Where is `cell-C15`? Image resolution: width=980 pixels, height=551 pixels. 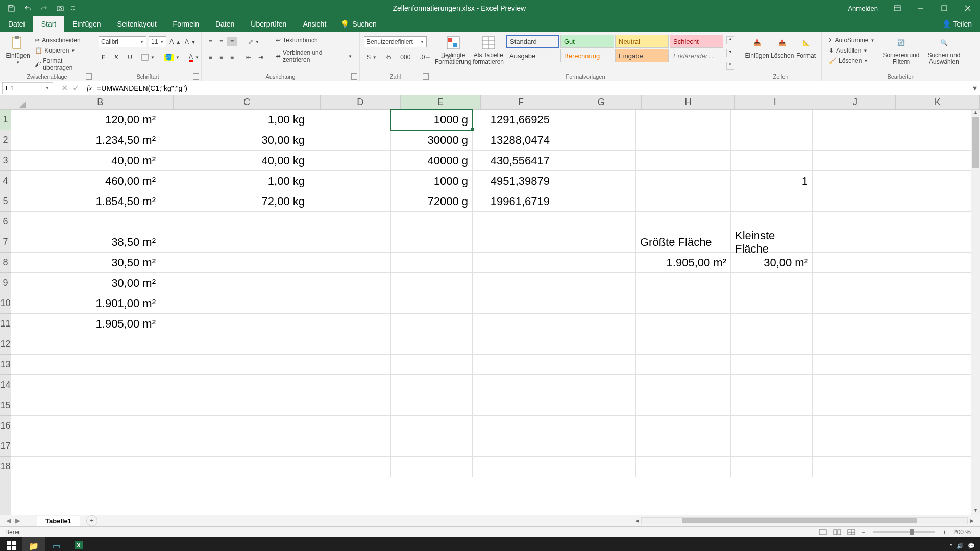 cell-C15 is located at coordinates (235, 406).